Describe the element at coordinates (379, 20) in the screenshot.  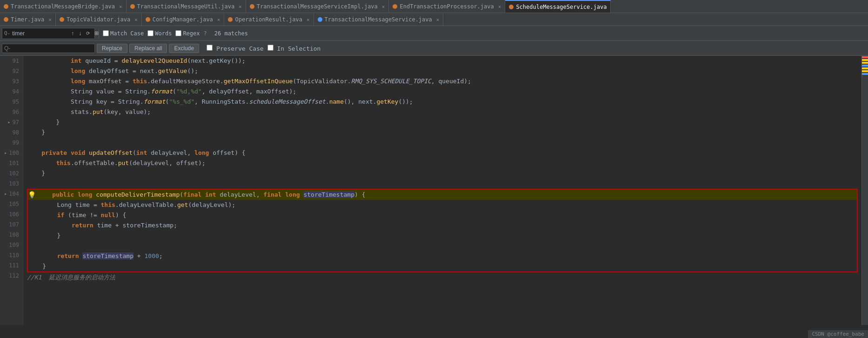
I see `tab-label: TransactionalMessageService.java` at that location.